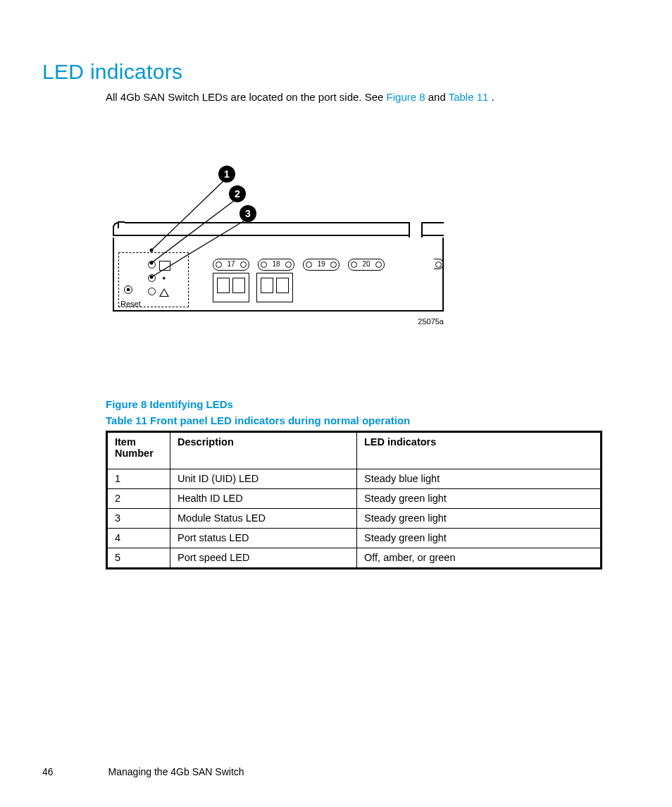 The height and width of the screenshot is (807, 672). I want to click on warning-triangle-icon, so click(164, 292).